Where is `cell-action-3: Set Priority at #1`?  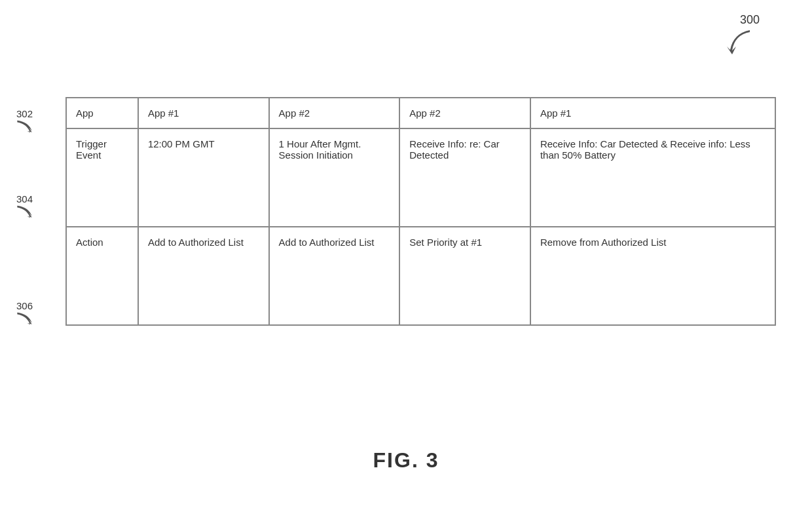
cell-action-3: Set Priority at #1 is located at coordinates (465, 276).